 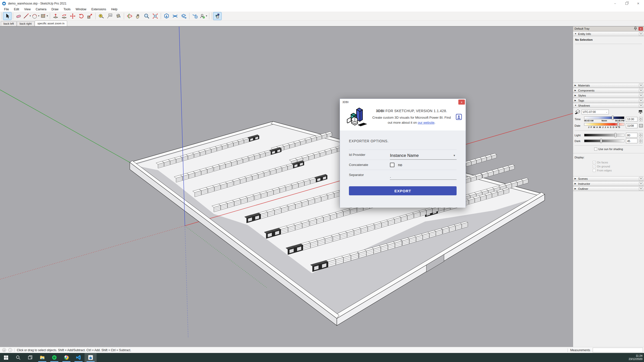 What do you see at coordinates (51, 23) in the screenshot?
I see `scene-tab-specific-asset-zoom-in: specific asset zoom in` at bounding box center [51, 23].